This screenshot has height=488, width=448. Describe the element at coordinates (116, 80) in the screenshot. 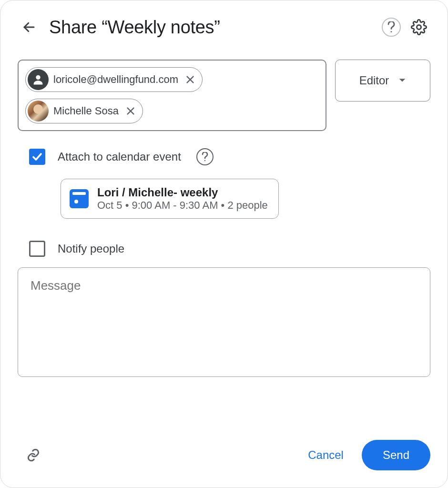

I see `chip-label: loricole@dwellingfund.com` at that location.